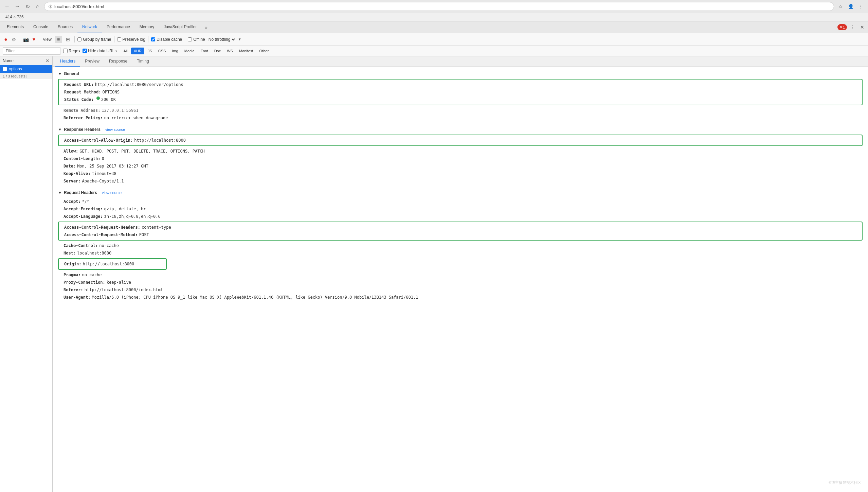 The image size is (868, 492). What do you see at coordinates (460, 166) in the screenshot?
I see `table-row: Date: Mon, 25 Sep 2017 03:12:27 GMT` at bounding box center [460, 166].